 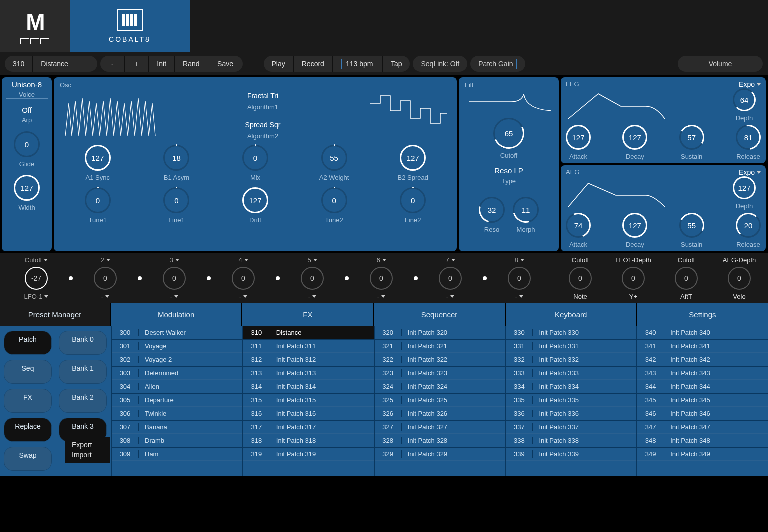 What do you see at coordinates (177, 441) in the screenshot?
I see `preset-row: 308Dramb` at bounding box center [177, 441].